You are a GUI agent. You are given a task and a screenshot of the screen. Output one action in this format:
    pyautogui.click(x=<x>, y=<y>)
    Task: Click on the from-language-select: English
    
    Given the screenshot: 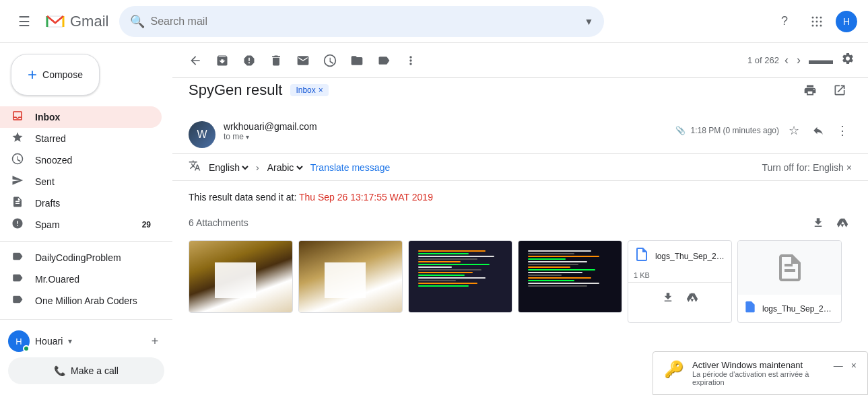 What is the action you would take?
    pyautogui.click(x=228, y=168)
    